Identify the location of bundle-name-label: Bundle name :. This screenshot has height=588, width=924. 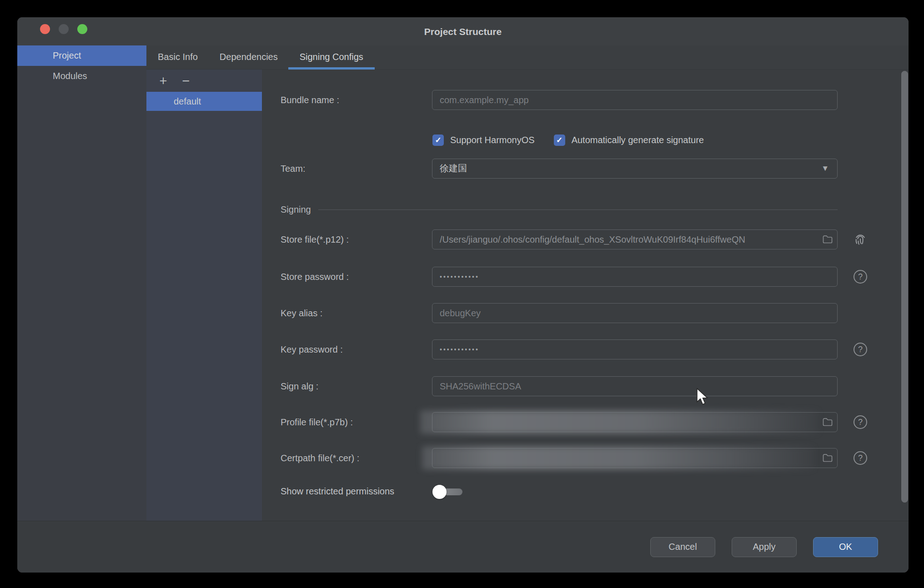
(310, 100).